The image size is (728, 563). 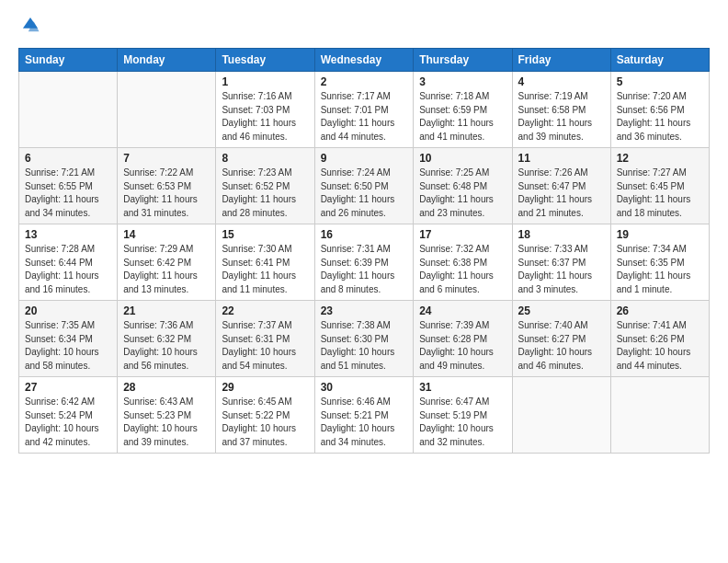 I want to click on calendar-cell: 8Sunrise: 7:23 AM Sunset: 6:52 PM Daylig…, so click(x=265, y=186).